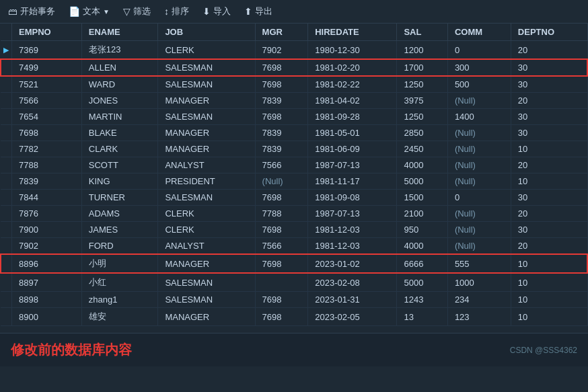  What do you see at coordinates (294, 198) in the screenshot?
I see `table-row: 7844TURNERSALESMAN76981981-09-081500030` at bounding box center [294, 198].